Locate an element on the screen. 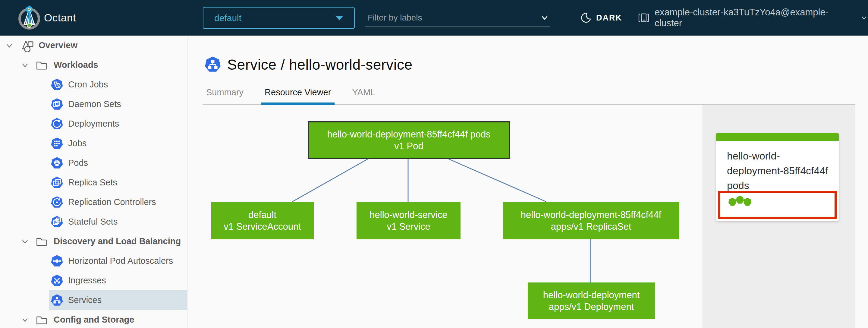  sidebar-item-jobs: Jobs is located at coordinates (94, 143).